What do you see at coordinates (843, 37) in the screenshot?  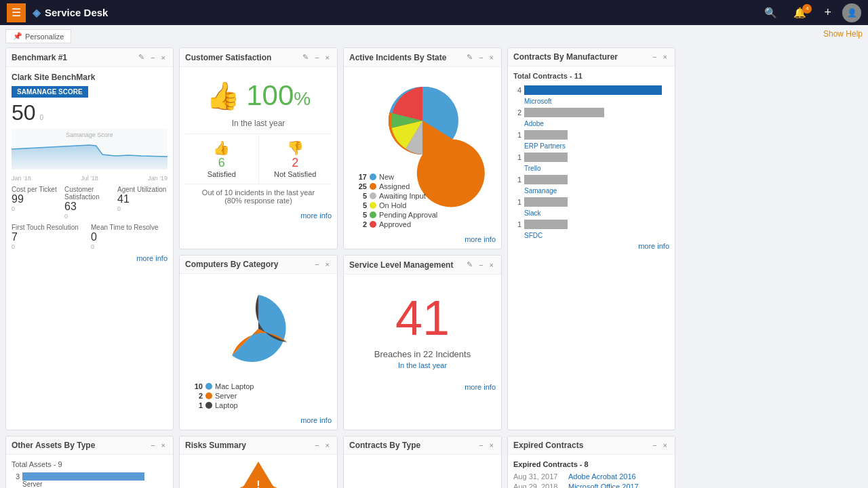 I see `show-help-link: Show Help` at bounding box center [843, 37].